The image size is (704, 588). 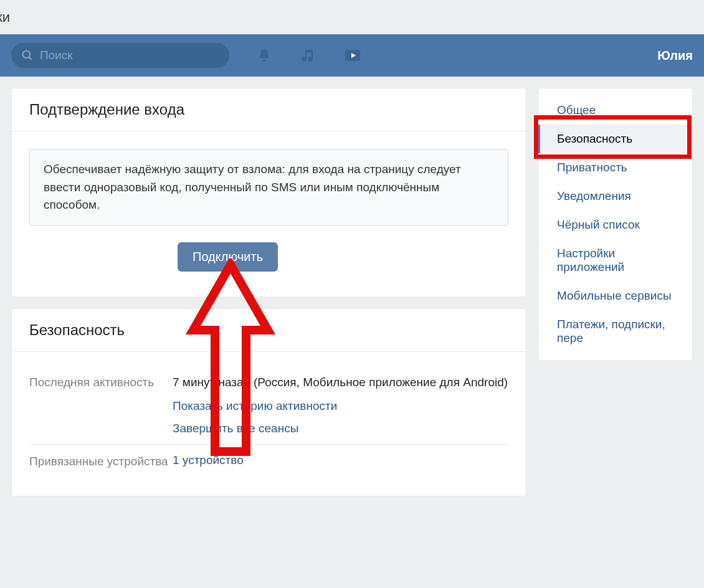 I want to click on sidebar-item-general: Общее, so click(x=616, y=110).